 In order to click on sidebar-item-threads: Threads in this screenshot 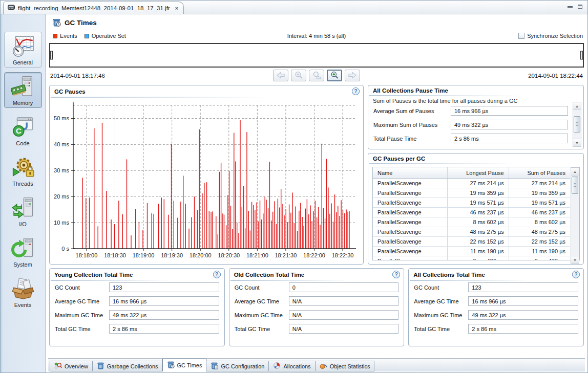, I will do `click(23, 171)`.